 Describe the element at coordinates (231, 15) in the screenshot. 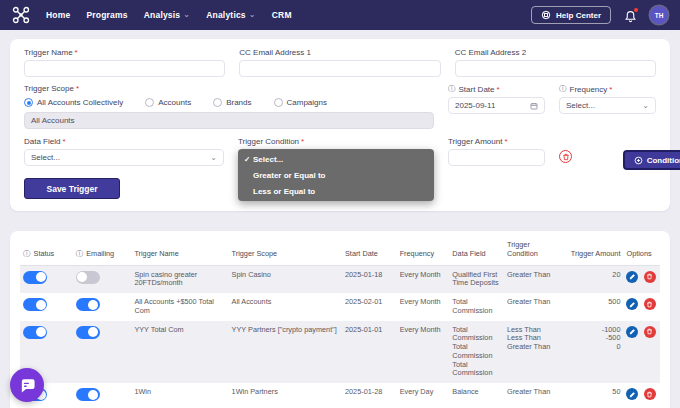

I see `nav-item-analytics: Analytics⌄` at that location.